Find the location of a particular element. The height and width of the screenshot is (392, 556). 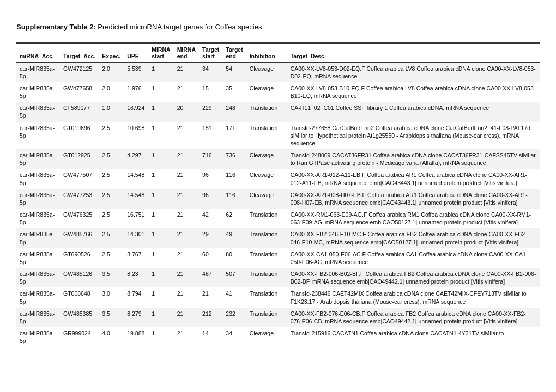

col-upe: UPE is located at coordinates (136, 53).